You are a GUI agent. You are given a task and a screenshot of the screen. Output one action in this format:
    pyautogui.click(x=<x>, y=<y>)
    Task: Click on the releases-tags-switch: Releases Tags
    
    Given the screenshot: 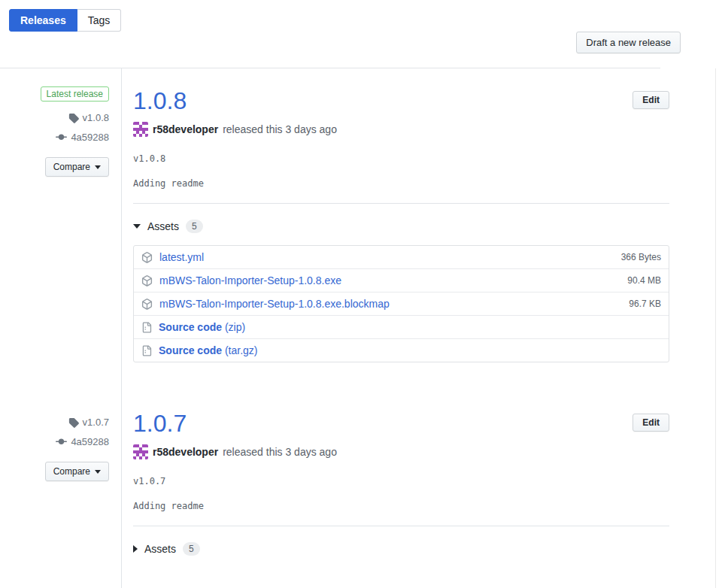 What is the action you would take?
    pyautogui.click(x=65, y=20)
    